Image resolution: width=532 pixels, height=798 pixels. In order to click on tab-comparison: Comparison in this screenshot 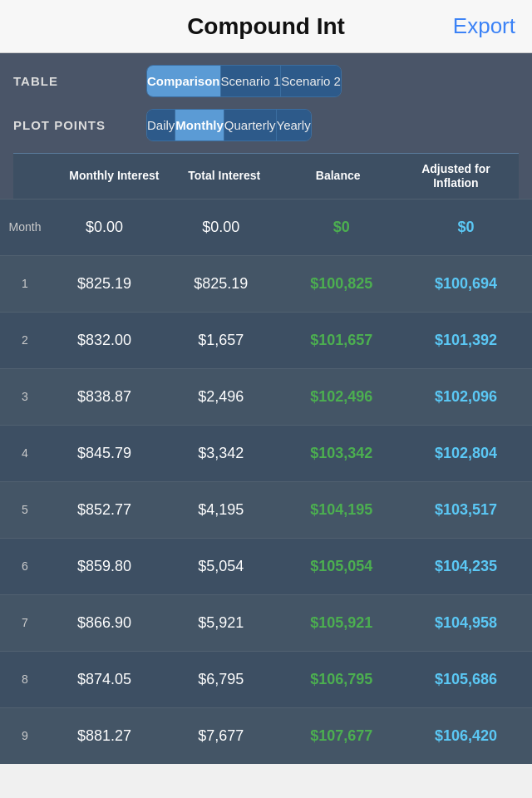, I will do `click(185, 81)`.